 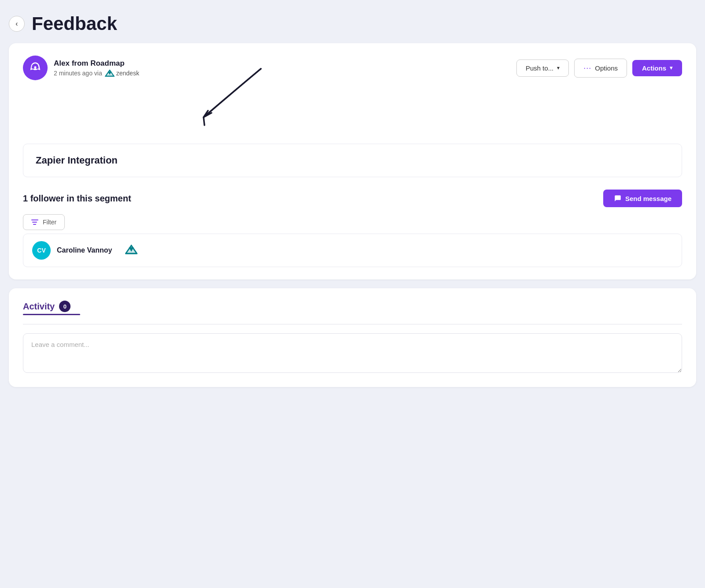 I want to click on page-title: Feedback, so click(x=74, y=24).